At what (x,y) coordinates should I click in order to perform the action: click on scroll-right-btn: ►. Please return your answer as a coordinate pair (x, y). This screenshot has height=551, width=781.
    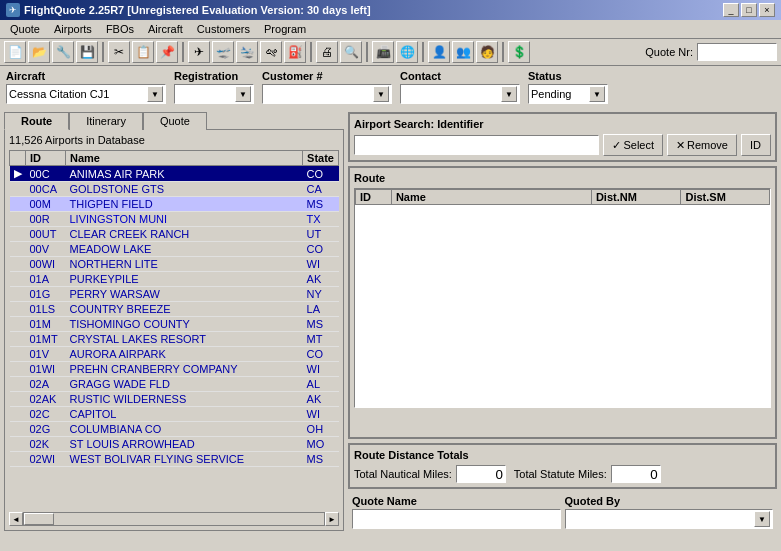
    Looking at the image, I should click on (332, 519).